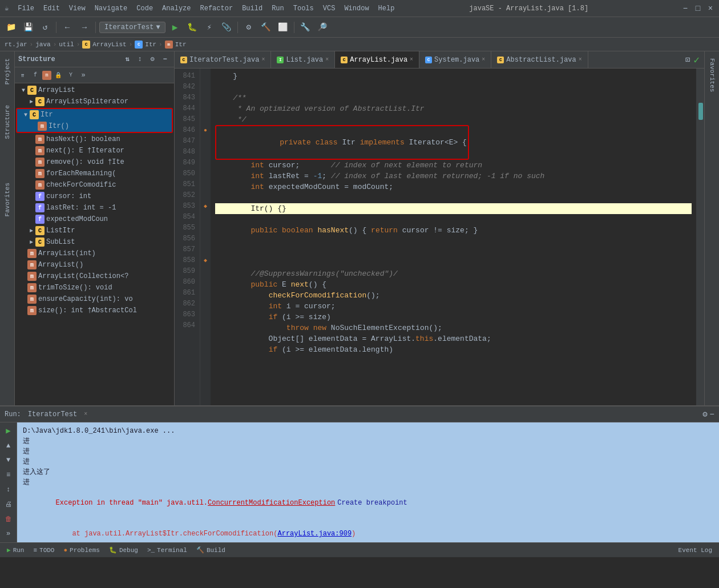 The width and height of the screenshot is (719, 588). I want to click on breadcrumb-java: java, so click(43, 45).